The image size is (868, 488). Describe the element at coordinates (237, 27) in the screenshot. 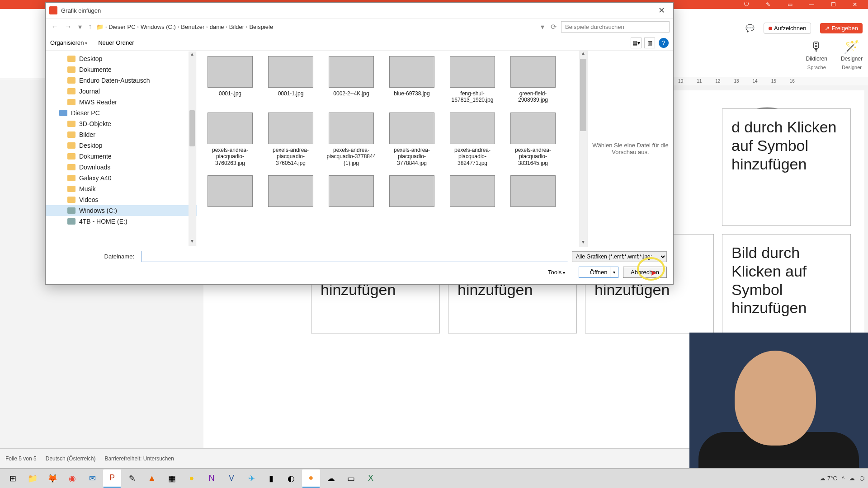

I see `breadcrumb-item: Bilder` at that location.